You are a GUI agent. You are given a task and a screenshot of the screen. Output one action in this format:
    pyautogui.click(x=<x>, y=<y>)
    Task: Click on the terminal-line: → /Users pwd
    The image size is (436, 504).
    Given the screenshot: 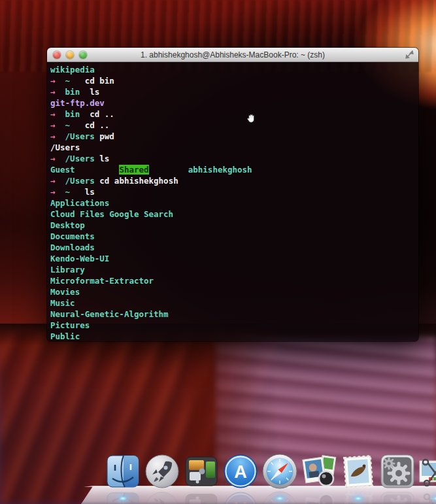 What is the action you would take?
    pyautogui.click(x=234, y=136)
    